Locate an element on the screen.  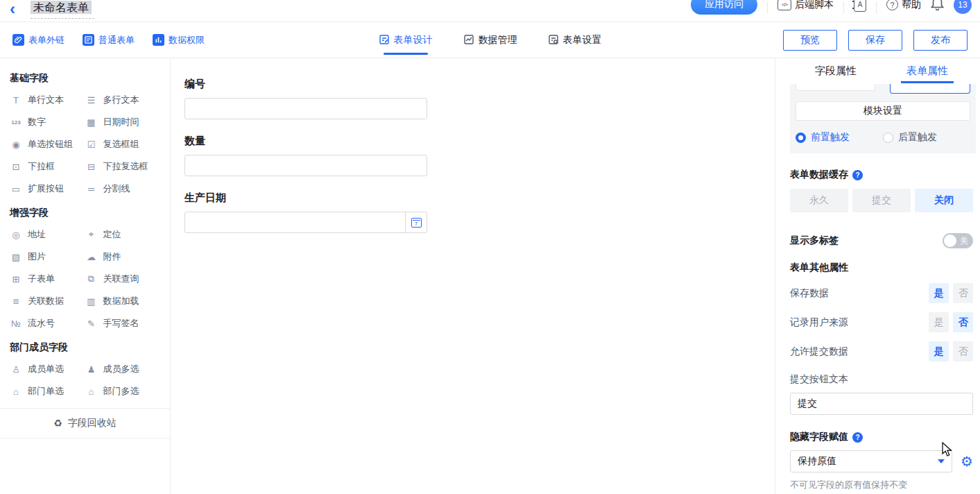
action-button-预览: 预览 is located at coordinates (810, 40).